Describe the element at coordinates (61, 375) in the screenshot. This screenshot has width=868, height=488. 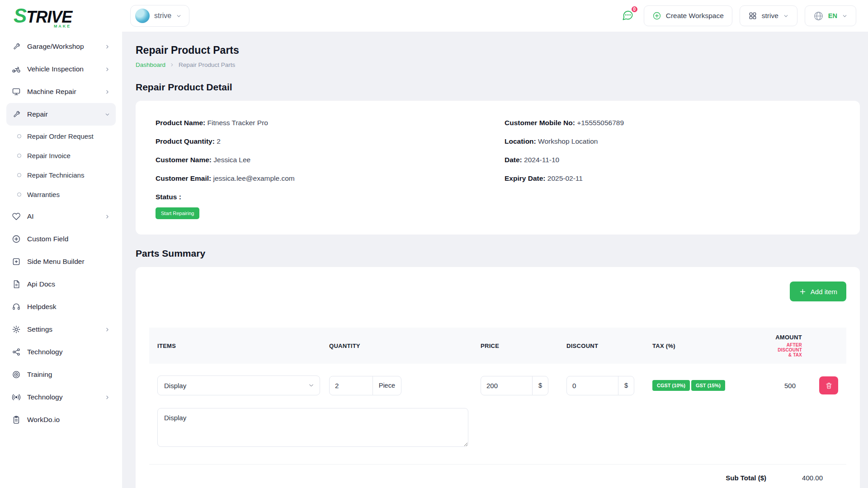
I see `sidebar-item-training: Training` at that location.